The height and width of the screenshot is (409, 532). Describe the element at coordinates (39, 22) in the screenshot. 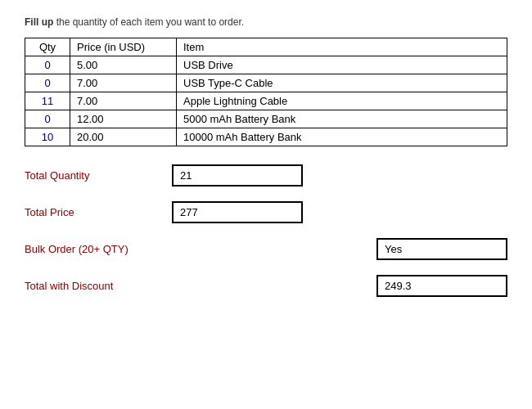

I see `instruction-bold: Fill up` at that location.